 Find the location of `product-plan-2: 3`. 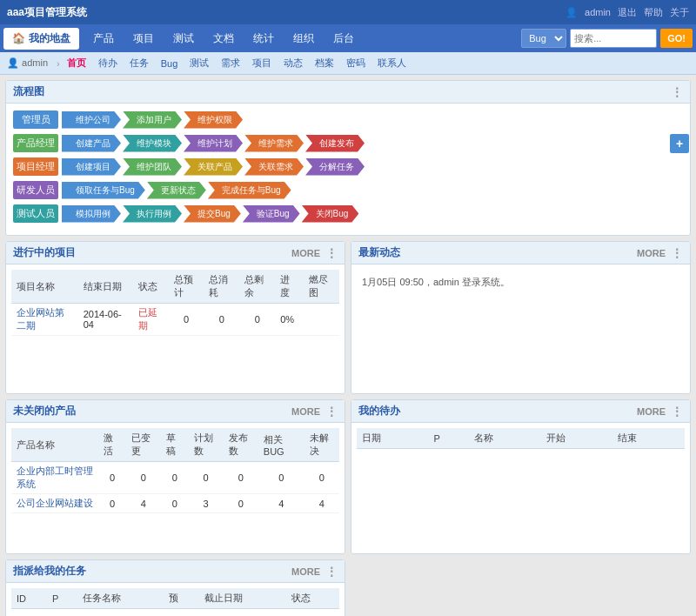

product-plan-2: 3 is located at coordinates (206, 504).